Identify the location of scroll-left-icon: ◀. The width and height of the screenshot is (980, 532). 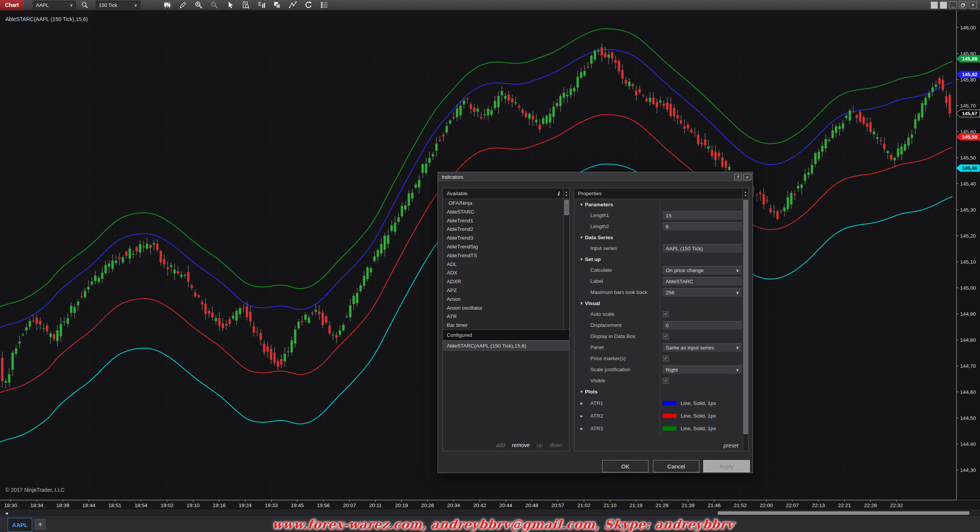
(7, 513).